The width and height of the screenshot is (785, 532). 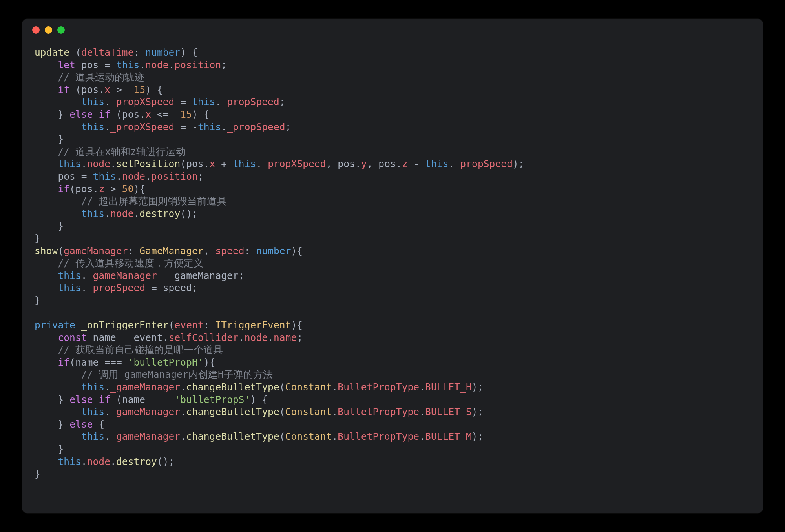 What do you see at coordinates (46, 251) in the screenshot?
I see `method-name: show` at bounding box center [46, 251].